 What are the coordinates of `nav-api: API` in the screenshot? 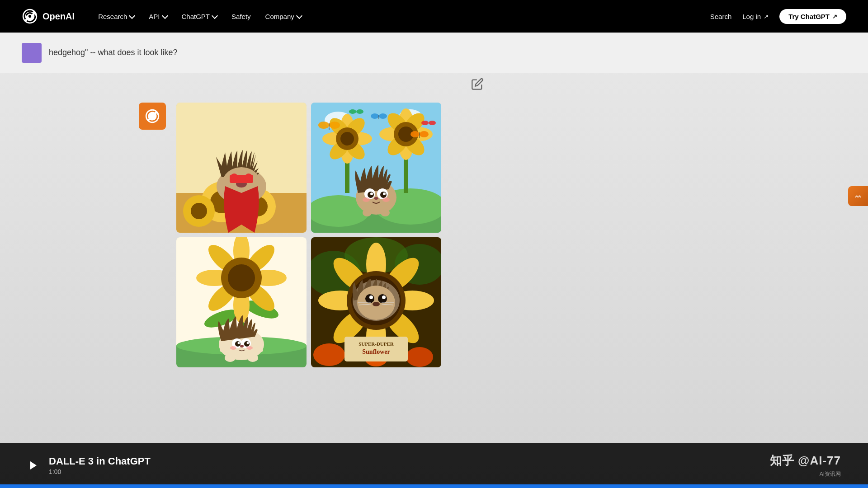 It's located at (158, 16).